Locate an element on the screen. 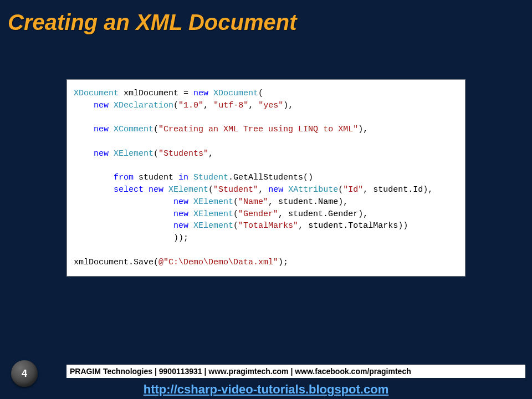 This screenshot has height=399, width=532. slide-title: Creating an XML Document is located at coordinates (266, 18).